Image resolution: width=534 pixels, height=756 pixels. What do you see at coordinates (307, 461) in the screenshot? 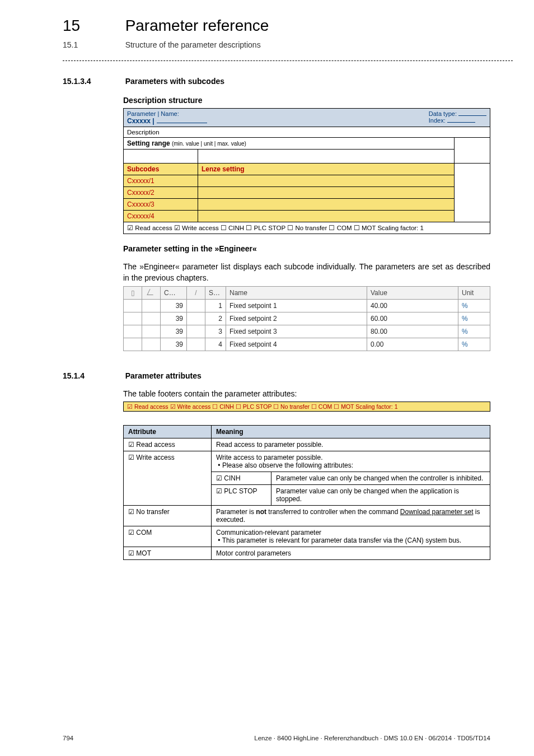
I see `table-row: ☑ Write access Write access to parameter…` at bounding box center [307, 461].